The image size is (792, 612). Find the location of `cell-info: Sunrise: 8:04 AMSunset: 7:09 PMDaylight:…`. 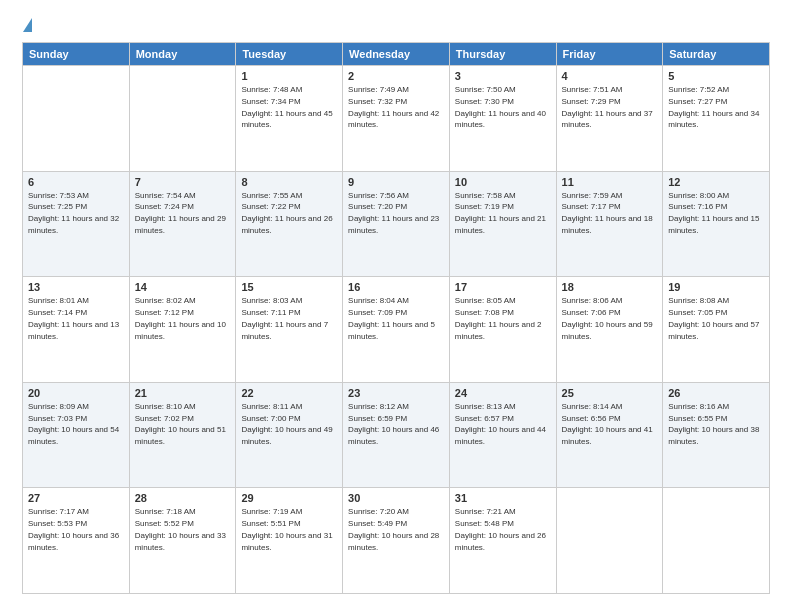

cell-info: Sunrise: 8:04 AMSunset: 7:09 PMDaylight:… is located at coordinates (392, 318).